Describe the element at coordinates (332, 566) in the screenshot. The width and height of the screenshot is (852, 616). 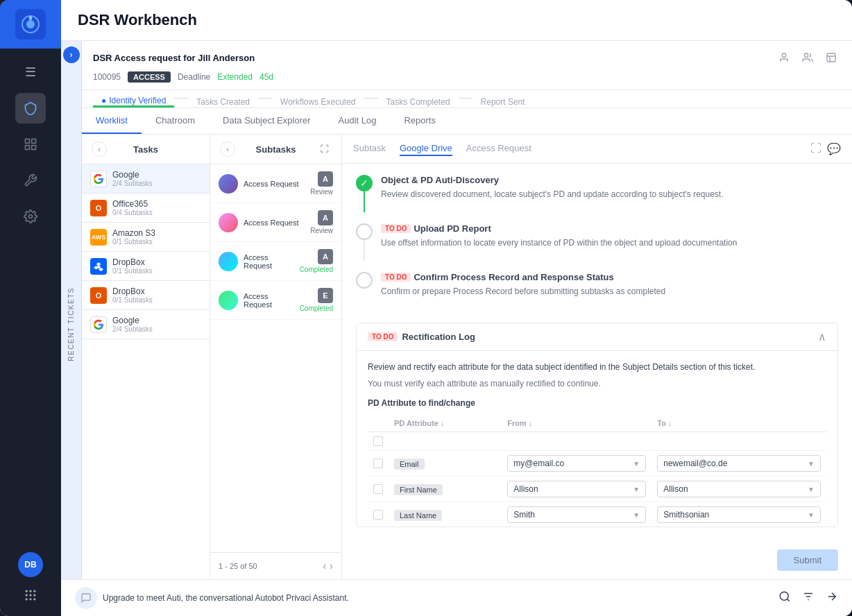
I see `subtasks-next-btn: ›` at that location.